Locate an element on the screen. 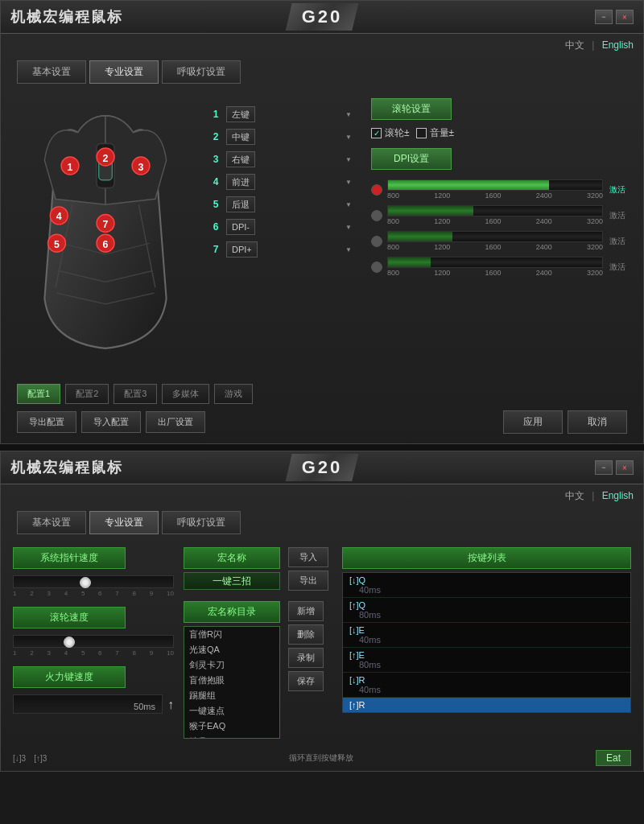  macro-item-6: 一键速点 is located at coordinates (232, 711).